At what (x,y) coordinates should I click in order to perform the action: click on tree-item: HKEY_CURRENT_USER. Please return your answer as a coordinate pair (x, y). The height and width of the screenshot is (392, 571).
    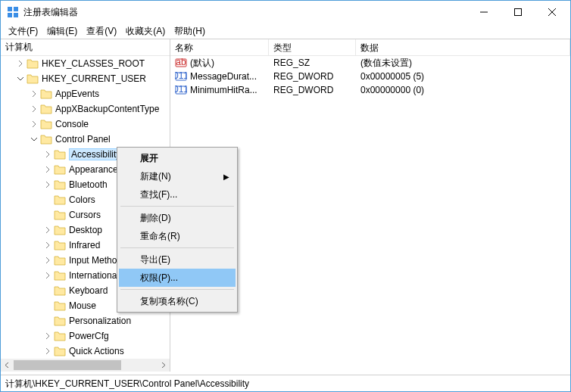
    Looking at the image, I should click on (85, 79).